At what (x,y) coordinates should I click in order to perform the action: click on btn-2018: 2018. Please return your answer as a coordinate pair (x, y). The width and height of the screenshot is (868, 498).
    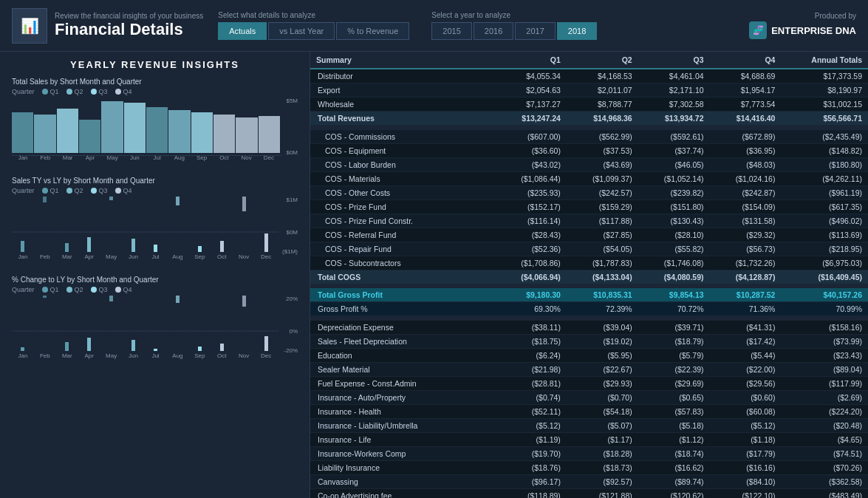
    Looking at the image, I should click on (577, 31).